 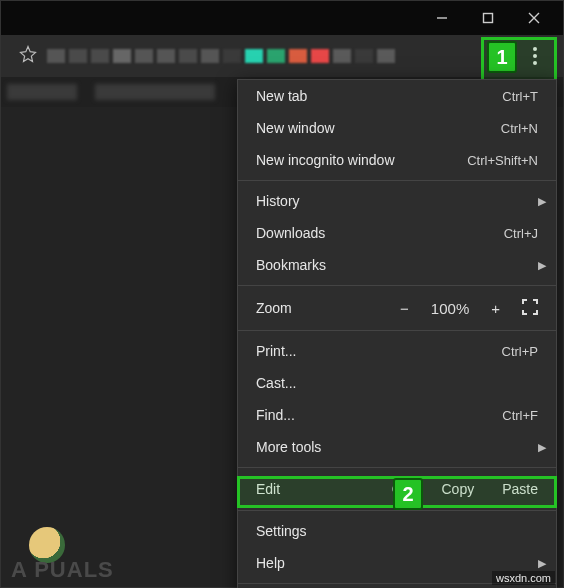 What do you see at coordinates (520, 352) in the screenshot?
I see `menu-shortcut: Ctrl+P` at bounding box center [520, 352].